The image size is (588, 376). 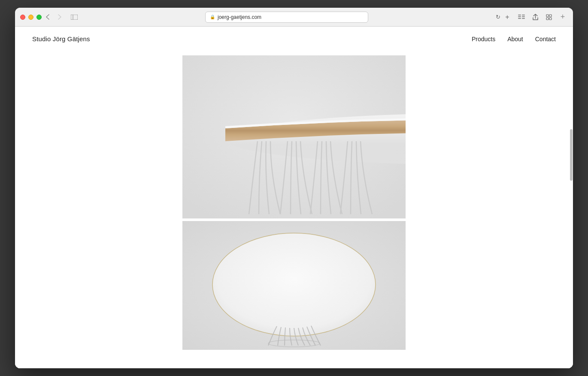 What do you see at coordinates (60, 17) in the screenshot?
I see `forward-button` at bounding box center [60, 17].